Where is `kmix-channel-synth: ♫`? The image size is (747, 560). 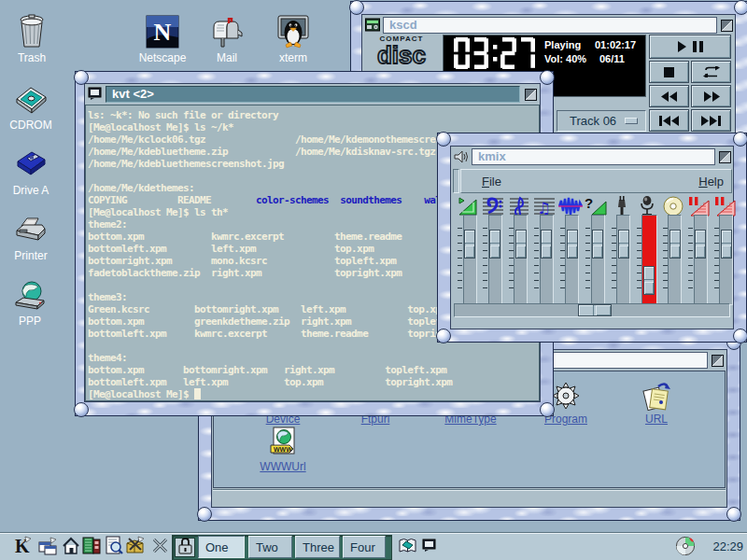 kmix-channel-synth: ♫ is located at coordinates (543, 252).